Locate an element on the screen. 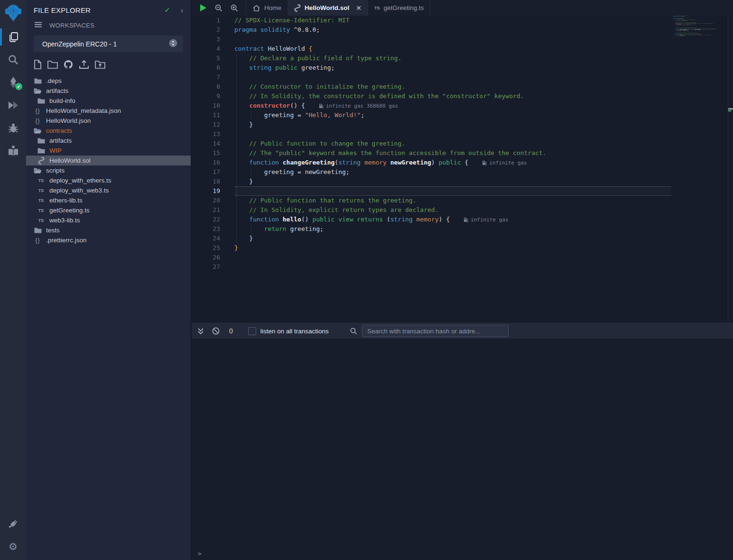  workspace-select: OpenZeppelin ERC20 - 1 is located at coordinates (108, 44).